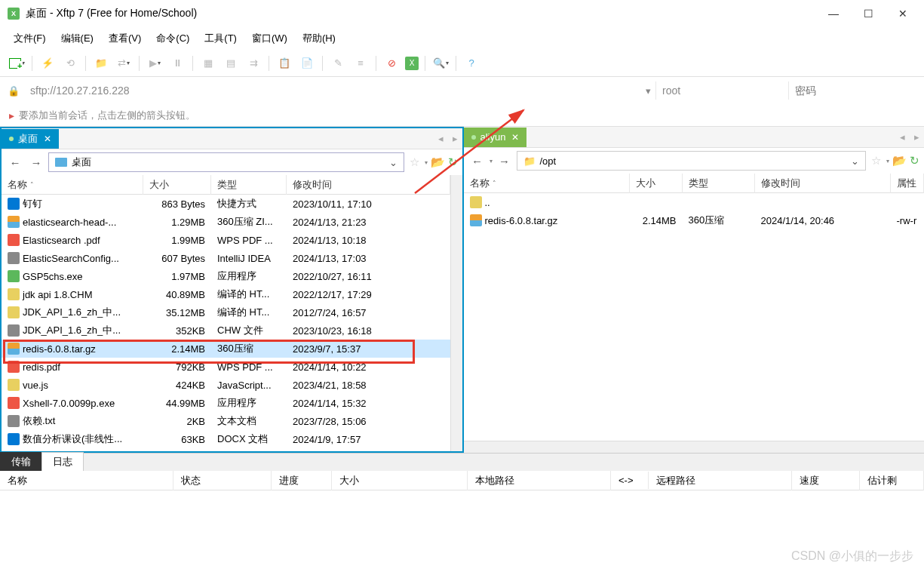 This screenshot has height=575, width=924. I want to click on username-input, so click(720, 91).